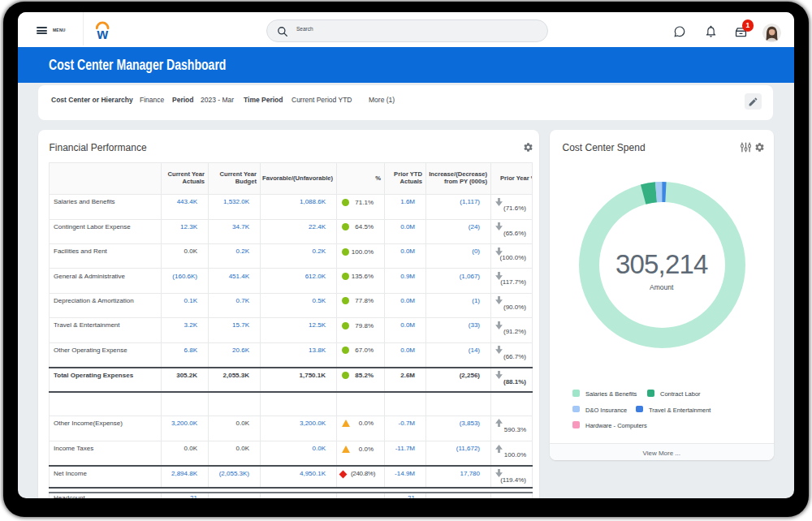 The width and height of the screenshot is (812, 521). I want to click on svg-text: w, so click(102, 34).